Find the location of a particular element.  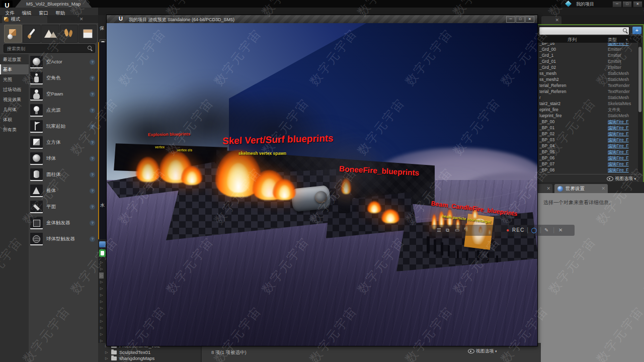

geometry-mode-button is located at coordinates (88, 34).